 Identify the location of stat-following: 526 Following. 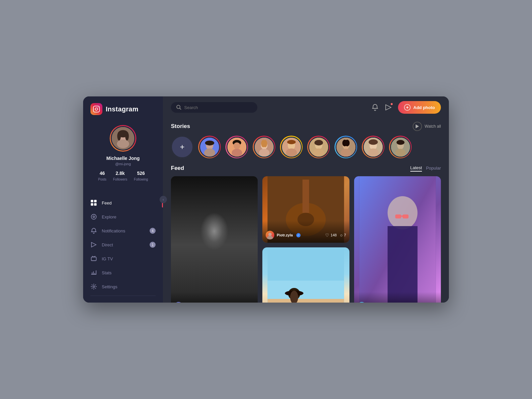
(141, 176).